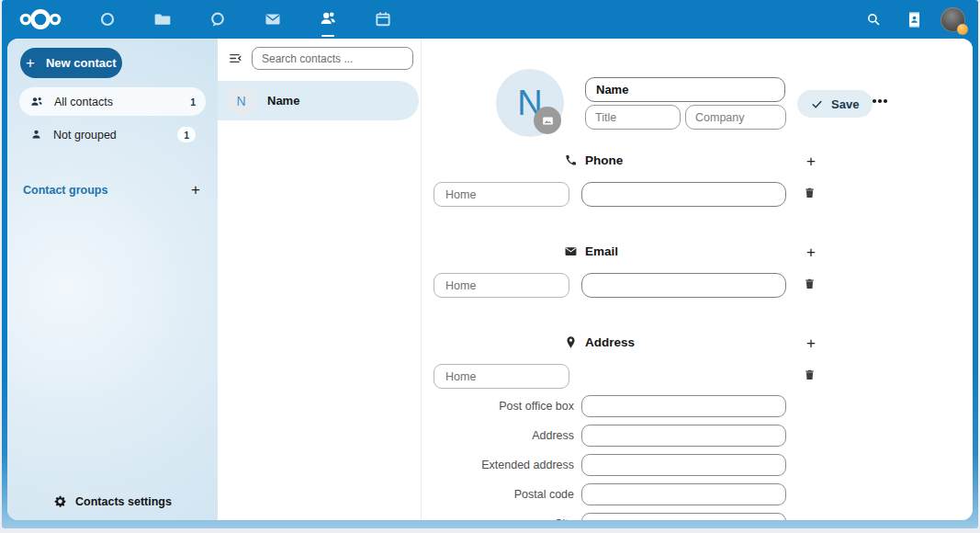 This screenshot has height=533, width=980. Describe the element at coordinates (683, 516) in the screenshot. I see `city-input` at that location.